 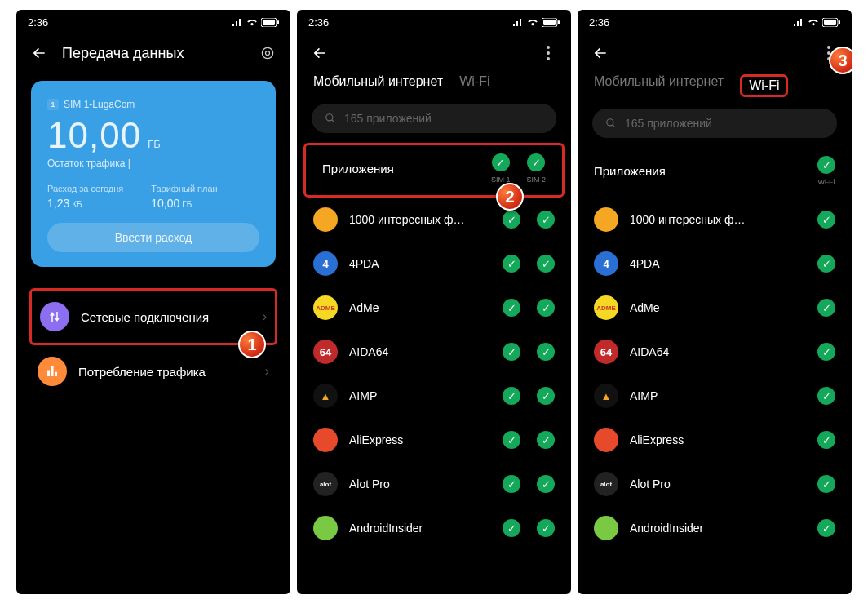 What do you see at coordinates (434, 53) in the screenshot?
I see `topbar` at bounding box center [434, 53].